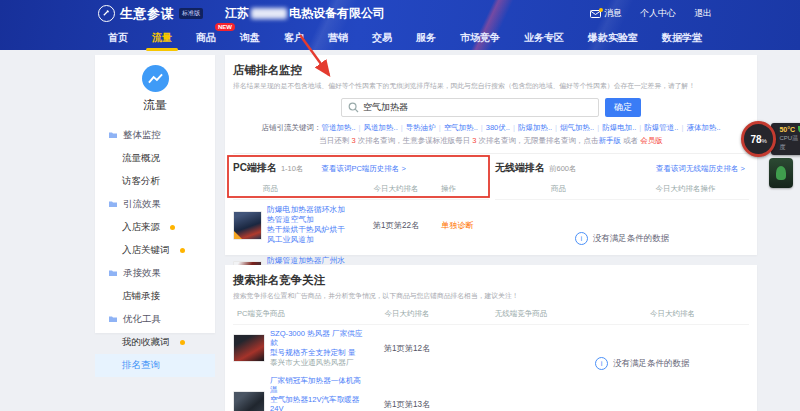  I want to click on keywords-label: 店铺引流关键词：, so click(291, 128).